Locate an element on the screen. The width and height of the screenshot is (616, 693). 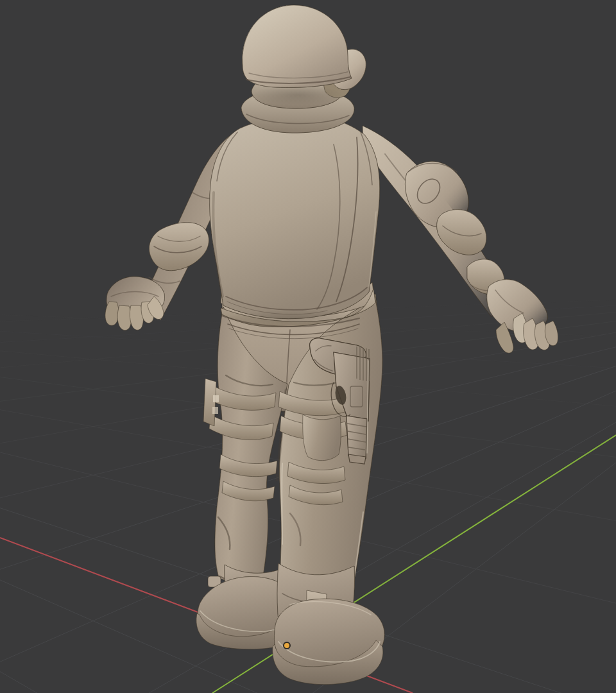
tactical-vest is located at coordinates (295, 218).